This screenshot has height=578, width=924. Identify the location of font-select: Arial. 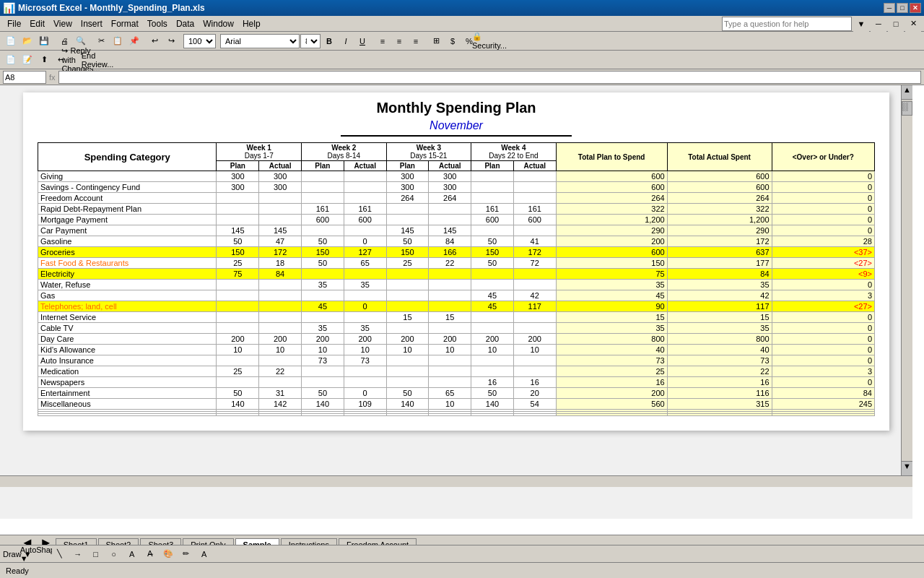
(260, 41).